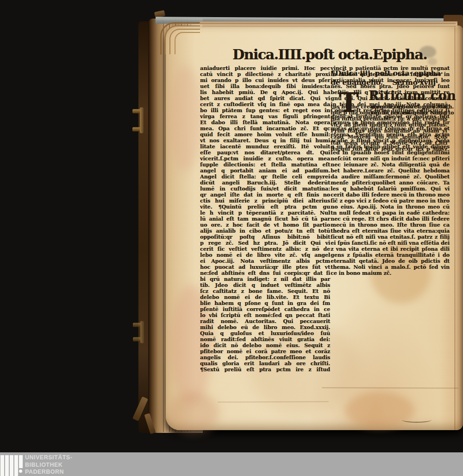 The height and width of the screenshot is (476, 463). I want to click on page-top-edges, so click(328, 25).